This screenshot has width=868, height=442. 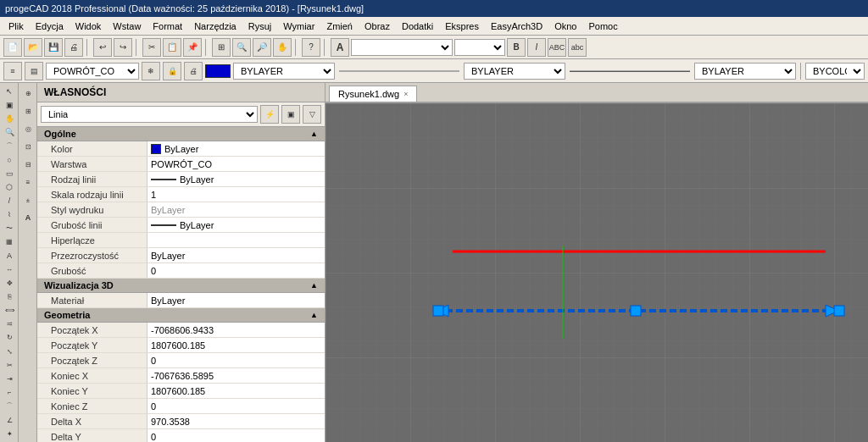 What do you see at coordinates (480, 47) in the screenshot?
I see `fontsize-dropdown` at bounding box center [480, 47].